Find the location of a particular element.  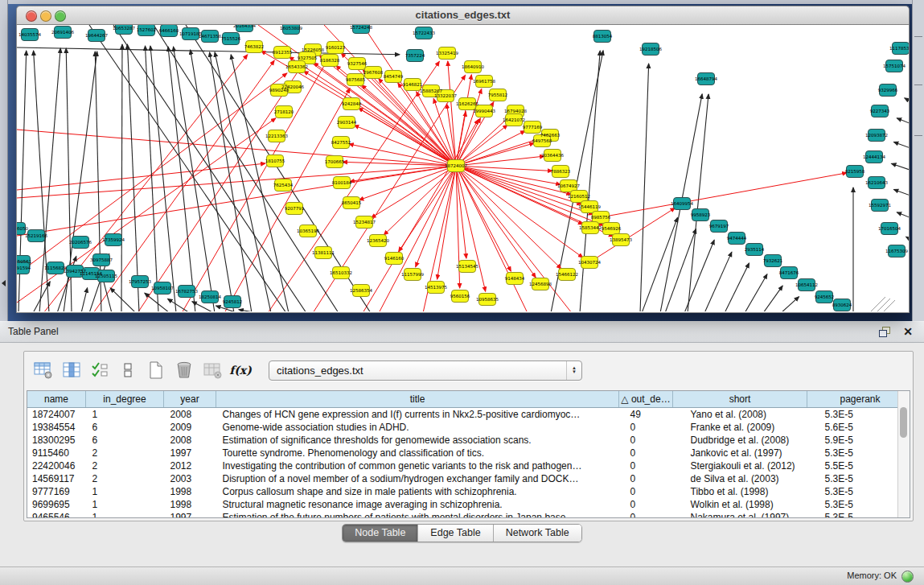

graph-node-label: 7932621 is located at coordinates (774, 261).